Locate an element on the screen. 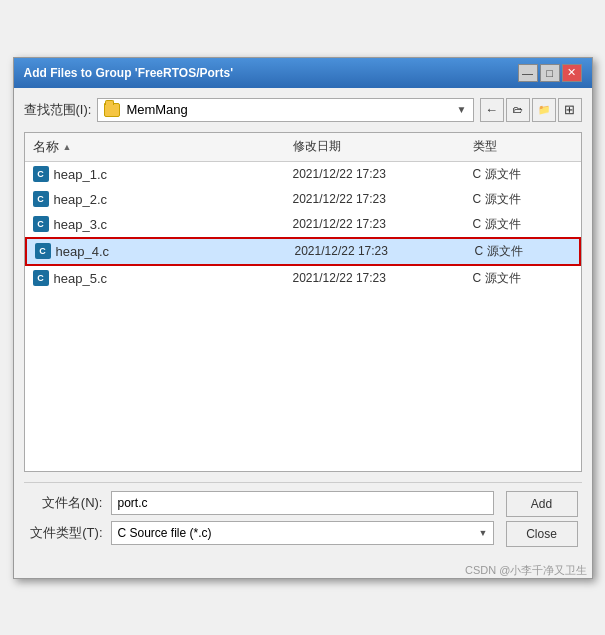 The width and height of the screenshot is (605, 635). column-header-date: 修改日期 is located at coordinates (375, 147).